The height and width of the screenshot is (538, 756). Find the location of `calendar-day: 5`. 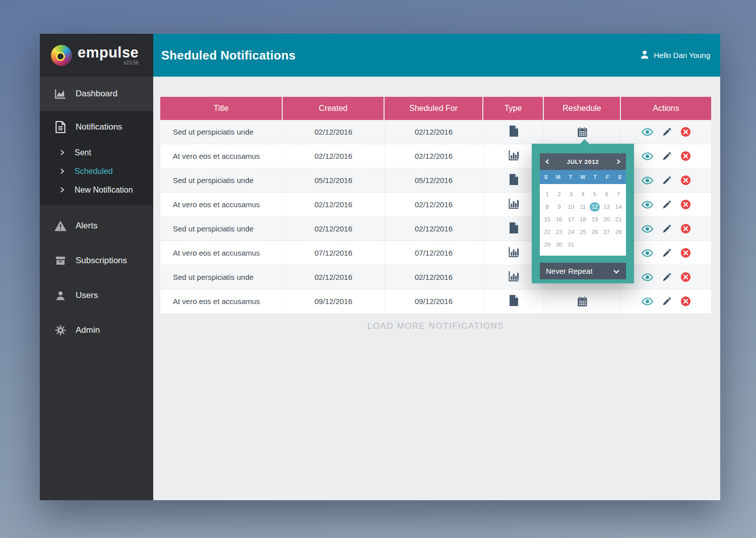

calendar-day: 5 is located at coordinates (595, 195).